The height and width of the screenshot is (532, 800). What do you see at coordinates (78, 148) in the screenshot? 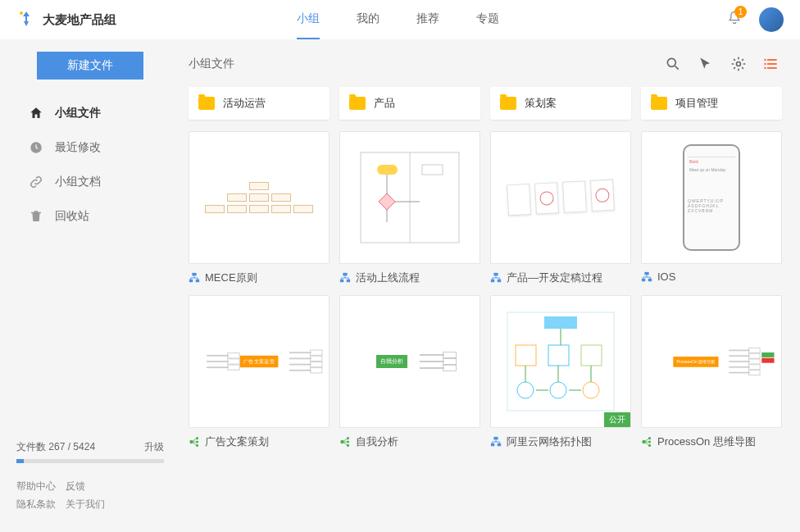
I see `sidebar-item-label: 最近修改` at bounding box center [78, 148].